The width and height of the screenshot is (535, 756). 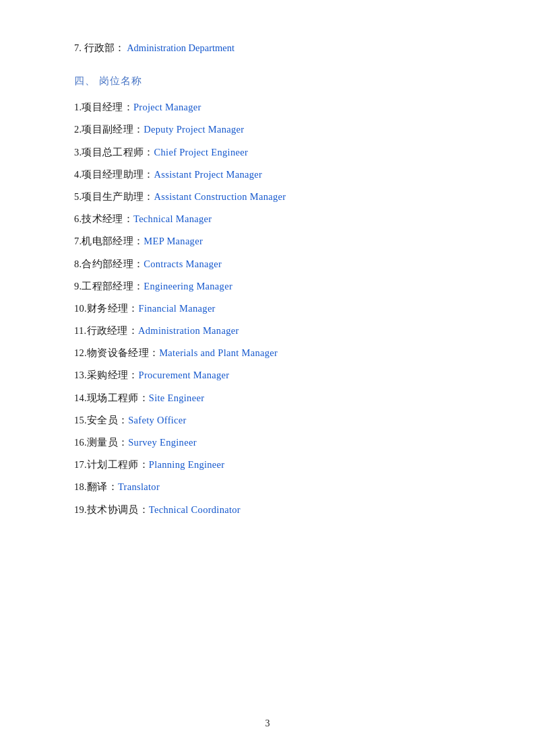 I want to click on item-number: 4., so click(x=78, y=174).